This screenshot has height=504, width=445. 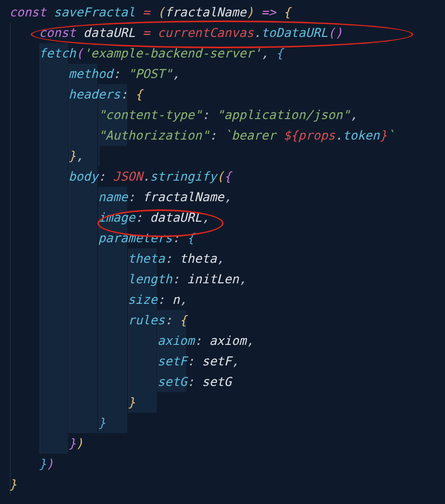 What do you see at coordinates (46, 443) in the screenshot?
I see `code-line-22: })` at bounding box center [46, 443].